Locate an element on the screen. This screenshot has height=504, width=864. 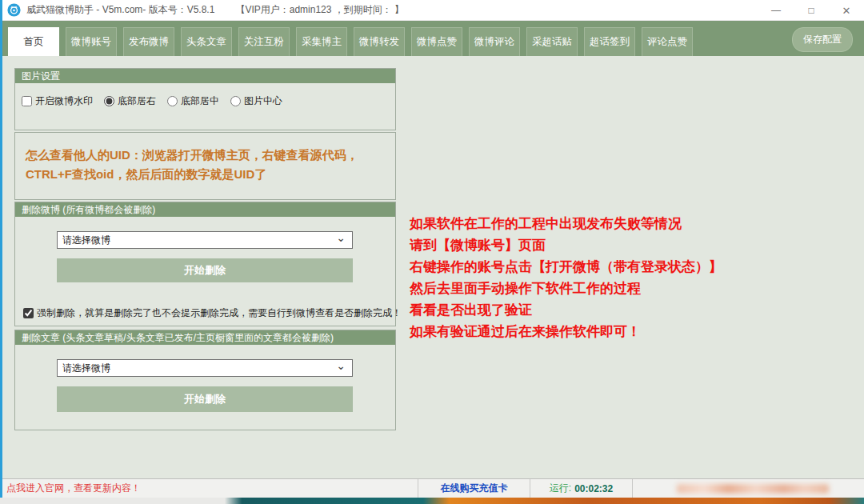
delete-article-select: 请选择微博 ⌄ is located at coordinates (205, 368).